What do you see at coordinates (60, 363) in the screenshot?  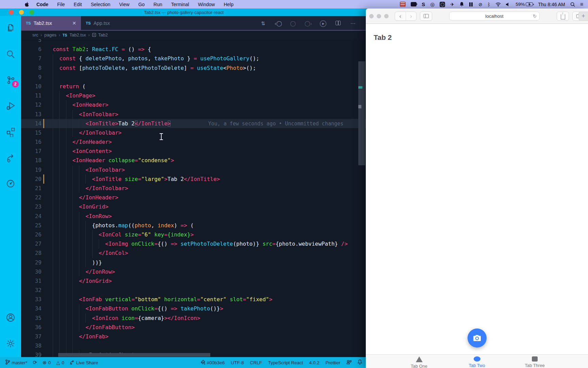 I see `status-warning: △0` at bounding box center [60, 363].